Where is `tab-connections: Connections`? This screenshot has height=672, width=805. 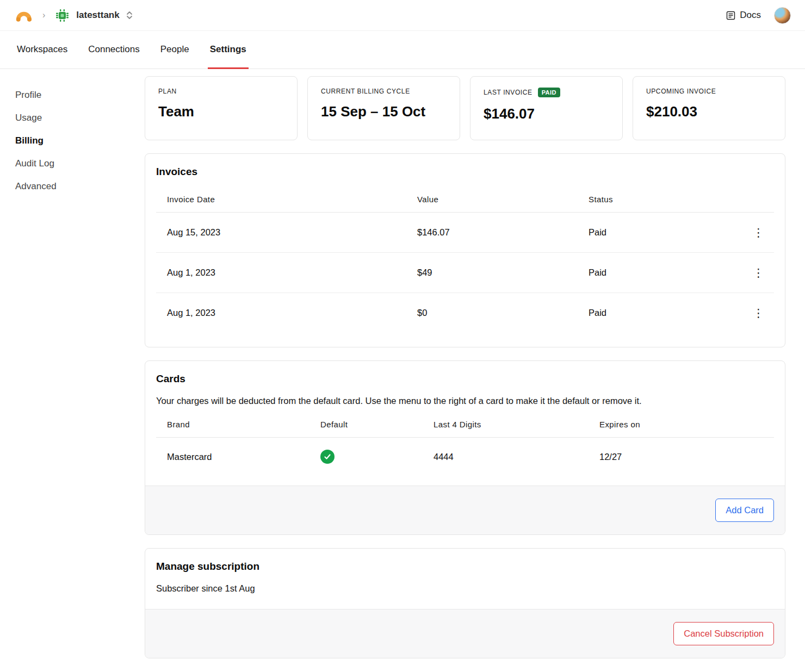
tab-connections: Connections is located at coordinates (114, 50).